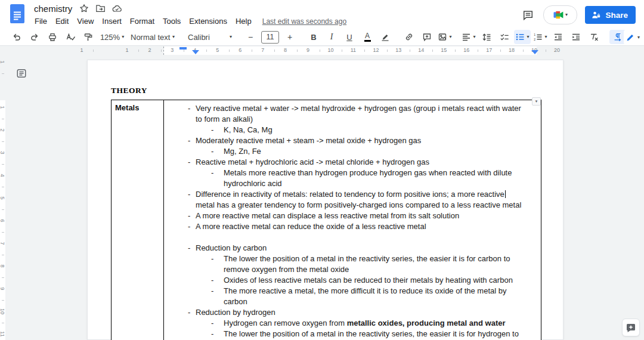  I want to click on checklist-button, so click(504, 37).